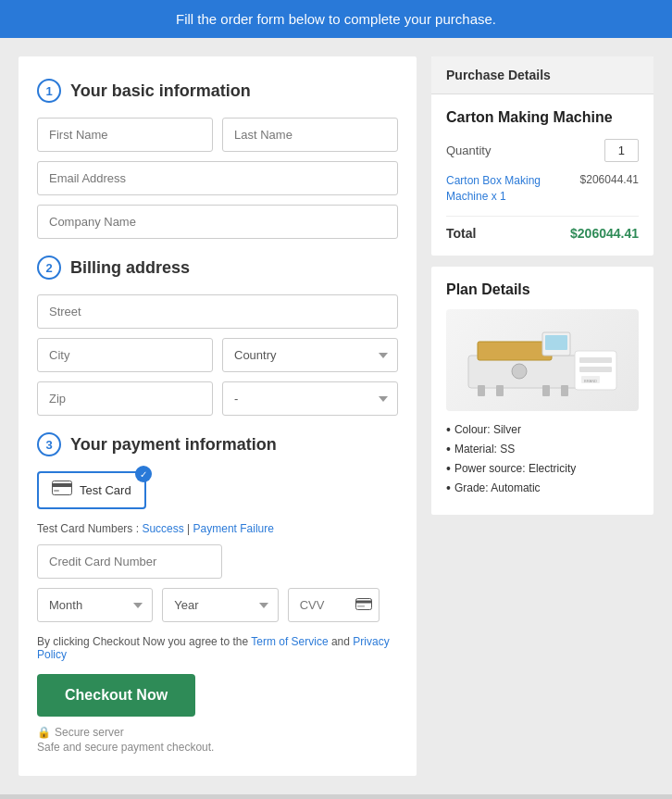 This screenshot has height=799, width=672. Describe the element at coordinates (333, 605) in the screenshot. I see `cvv-wrapper` at that location.